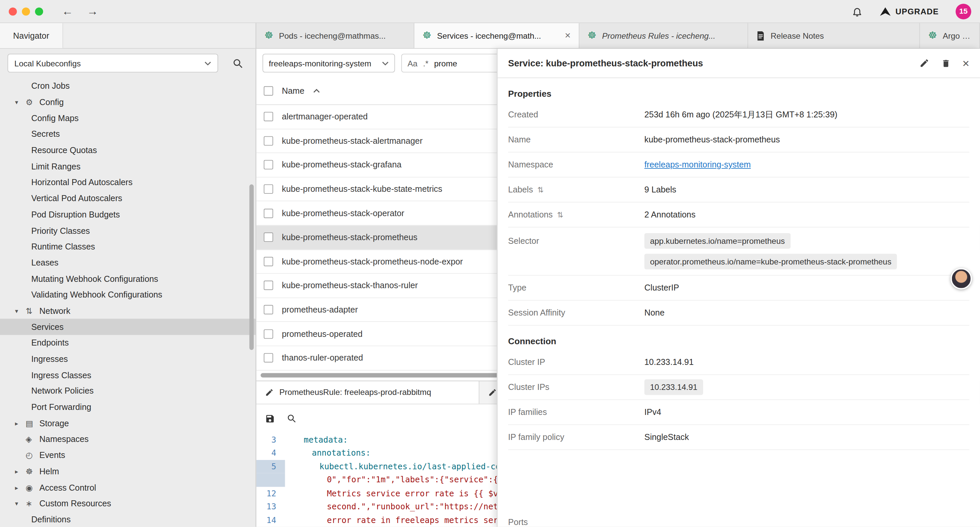 Image resolution: width=980 pixels, height=527 pixels. I want to click on sidebar-item-cron-jobs: Cron Jobs, so click(128, 86).